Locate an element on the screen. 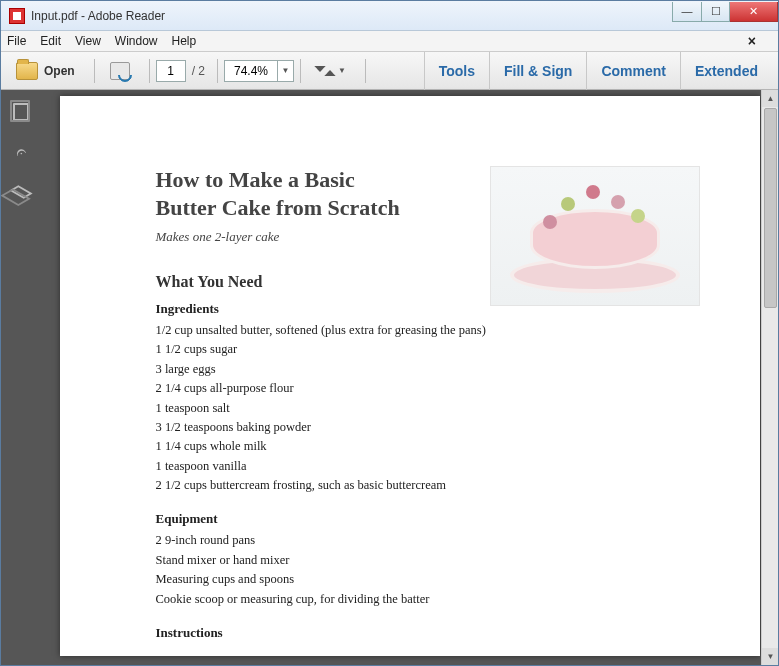 The image size is (779, 666). minimize-button: — is located at coordinates (687, 12).